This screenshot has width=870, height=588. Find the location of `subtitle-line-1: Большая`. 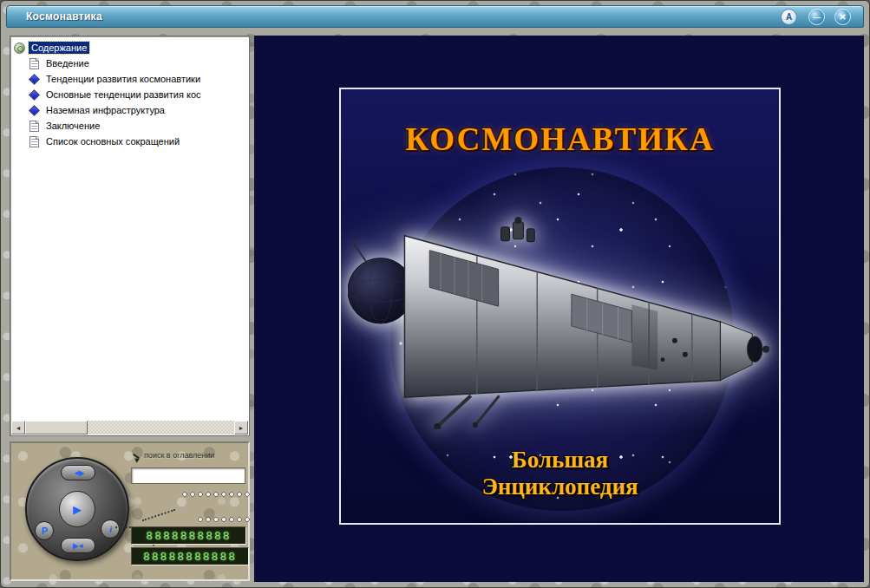

subtitle-line-1: Большая is located at coordinates (560, 460).